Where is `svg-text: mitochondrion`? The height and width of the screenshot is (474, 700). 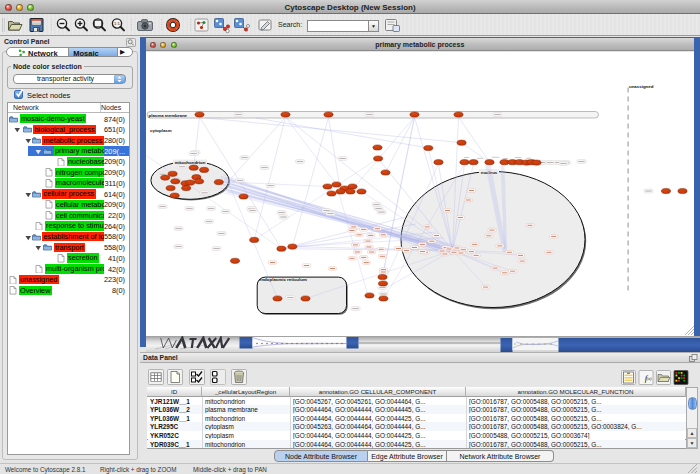 svg-text: mitochondrion is located at coordinates (190, 162).